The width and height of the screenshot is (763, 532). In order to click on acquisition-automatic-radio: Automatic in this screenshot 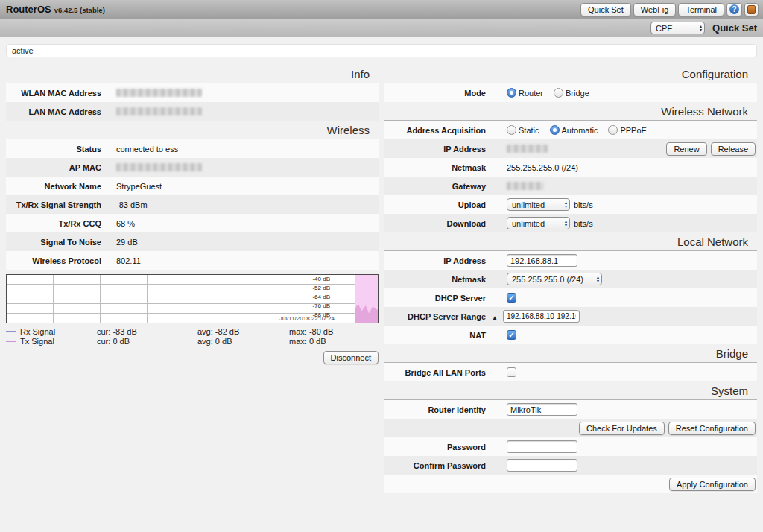, I will do `click(574, 130)`.